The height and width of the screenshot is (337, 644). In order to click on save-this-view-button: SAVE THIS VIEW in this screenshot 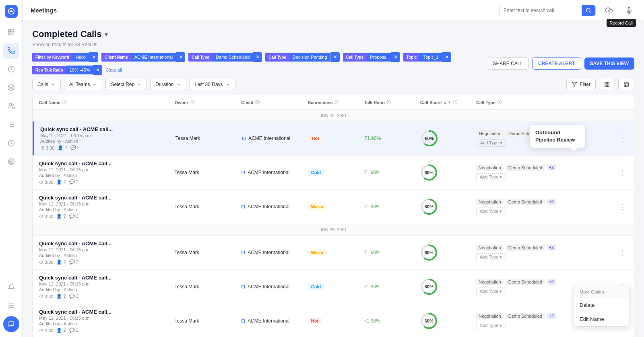, I will do `click(609, 64)`.